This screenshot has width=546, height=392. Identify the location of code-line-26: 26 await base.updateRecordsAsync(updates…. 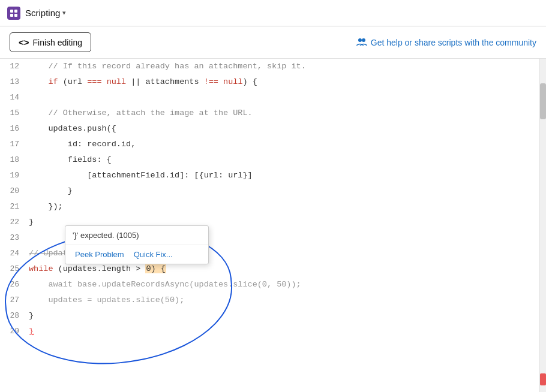
(269, 285).